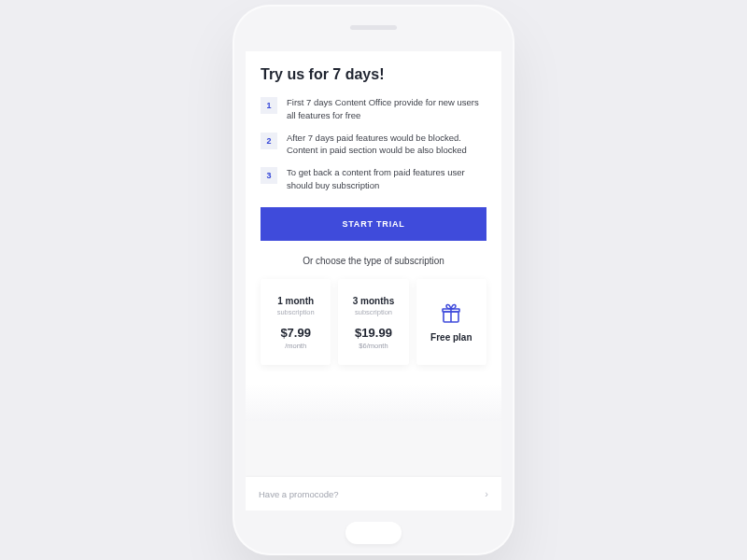  I want to click on choose-subscription-label: Or choose the type of subscription, so click(374, 261).